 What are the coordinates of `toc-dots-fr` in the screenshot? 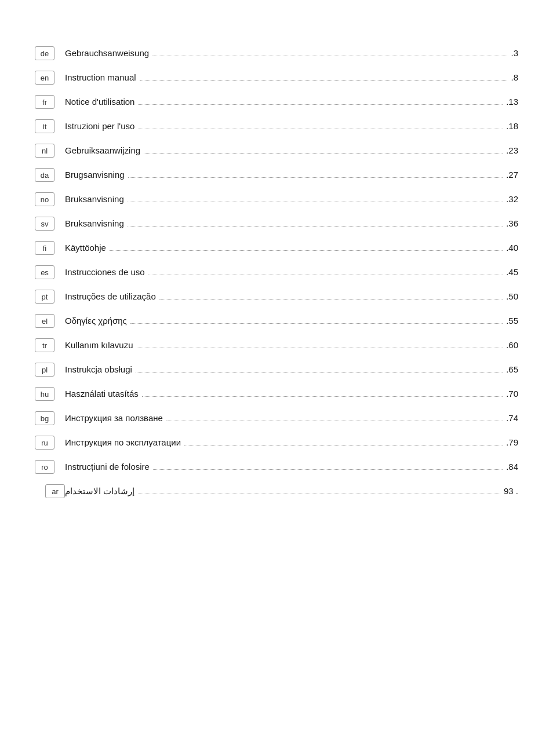 It's located at (320, 104).